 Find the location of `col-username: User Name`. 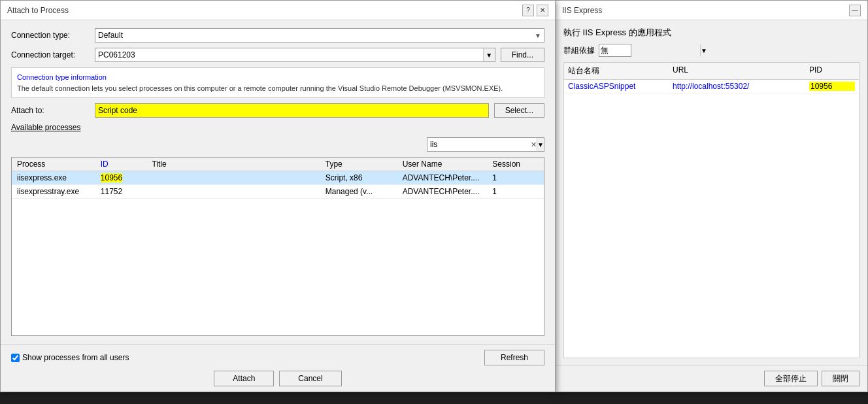

col-username: User Name is located at coordinates (445, 164).